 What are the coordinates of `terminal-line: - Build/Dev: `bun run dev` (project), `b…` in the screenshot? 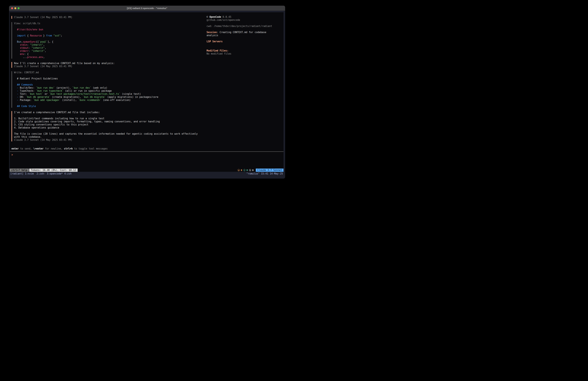 It's located at (110, 88).